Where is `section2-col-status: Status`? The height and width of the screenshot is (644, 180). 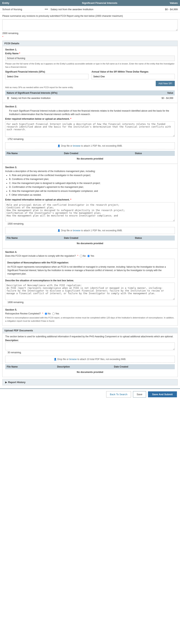
section2-col-status: Status is located at coordinates (154, 153).